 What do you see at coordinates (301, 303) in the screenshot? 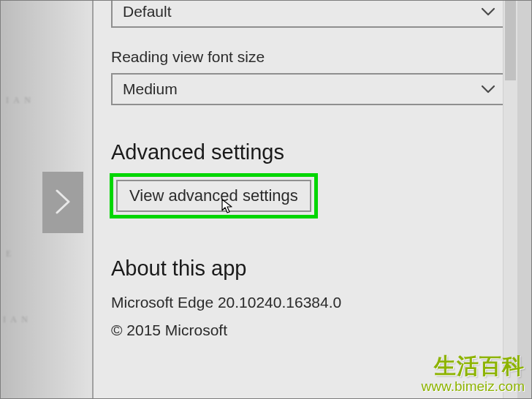
I see `app-version-text: Microsoft Edge 20.10240.16384.0` at bounding box center [301, 303].